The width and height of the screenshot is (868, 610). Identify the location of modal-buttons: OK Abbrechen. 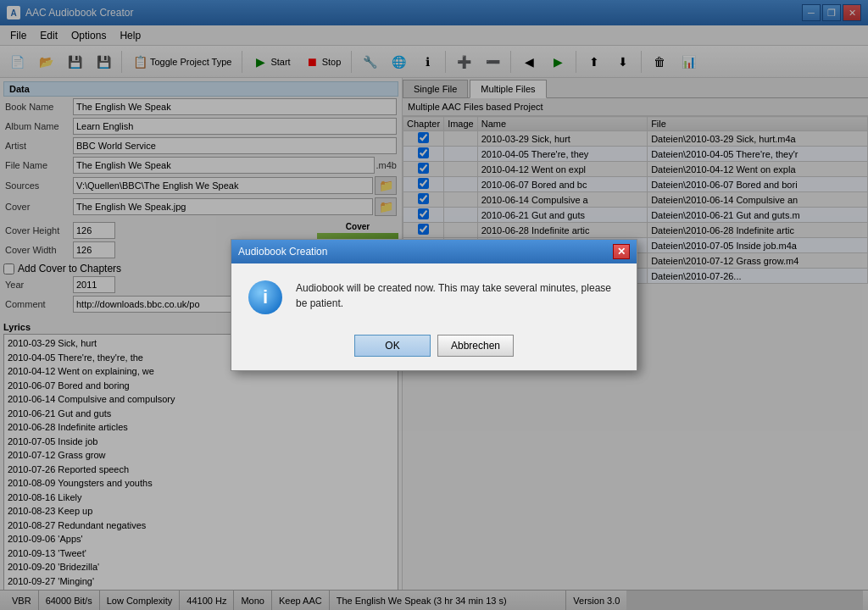
(434, 349).